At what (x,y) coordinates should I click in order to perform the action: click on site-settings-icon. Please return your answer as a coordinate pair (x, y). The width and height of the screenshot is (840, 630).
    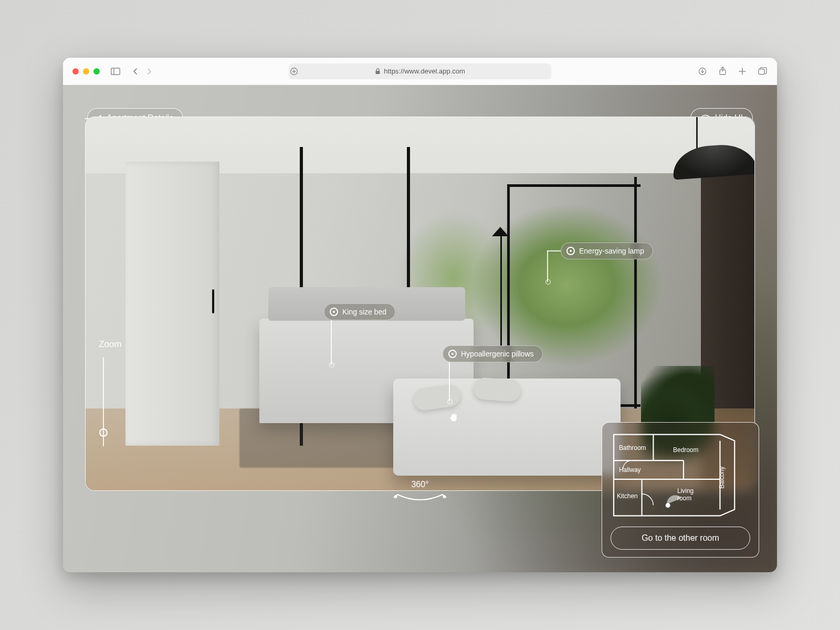
    Looking at the image, I should click on (294, 71).